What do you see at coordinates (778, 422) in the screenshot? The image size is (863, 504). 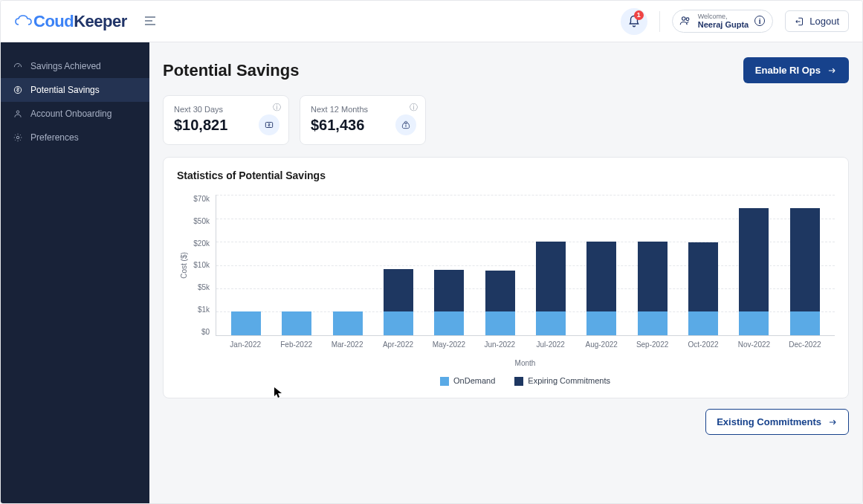 I see `existing-commitments-button: Existing Commitments` at bounding box center [778, 422].